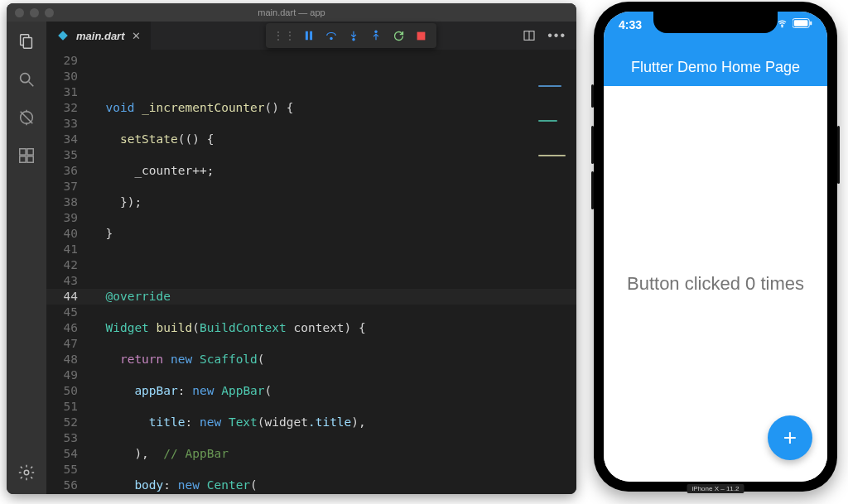 This screenshot has width=848, height=504. Describe the element at coordinates (50, 13) in the screenshot. I see `zoom-window-icon` at that location.